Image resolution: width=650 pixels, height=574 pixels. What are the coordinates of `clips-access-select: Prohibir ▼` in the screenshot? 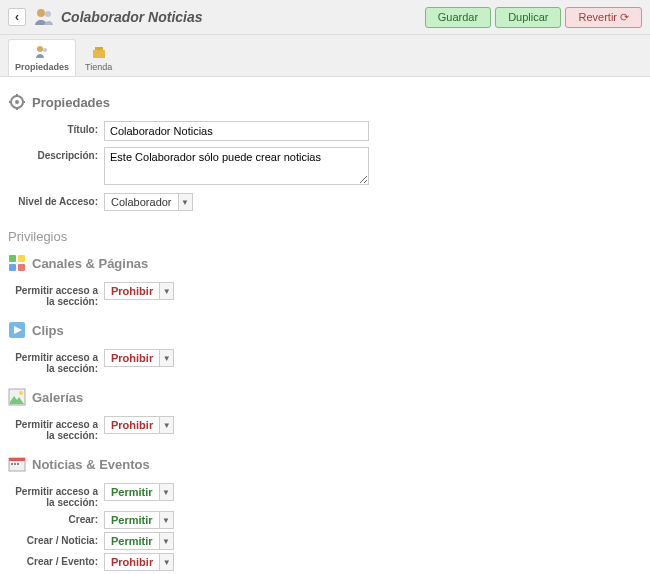 It's located at (139, 358).